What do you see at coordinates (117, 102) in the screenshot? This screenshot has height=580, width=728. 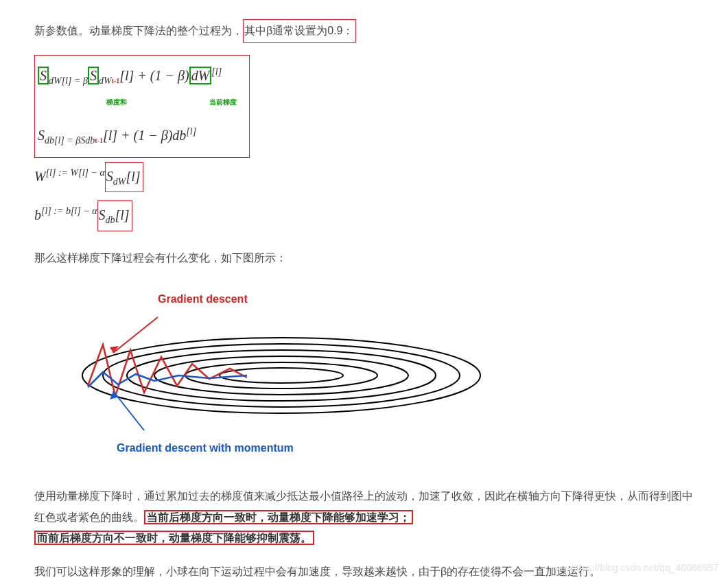 I see `green-label-1: 梯度和` at bounding box center [117, 102].